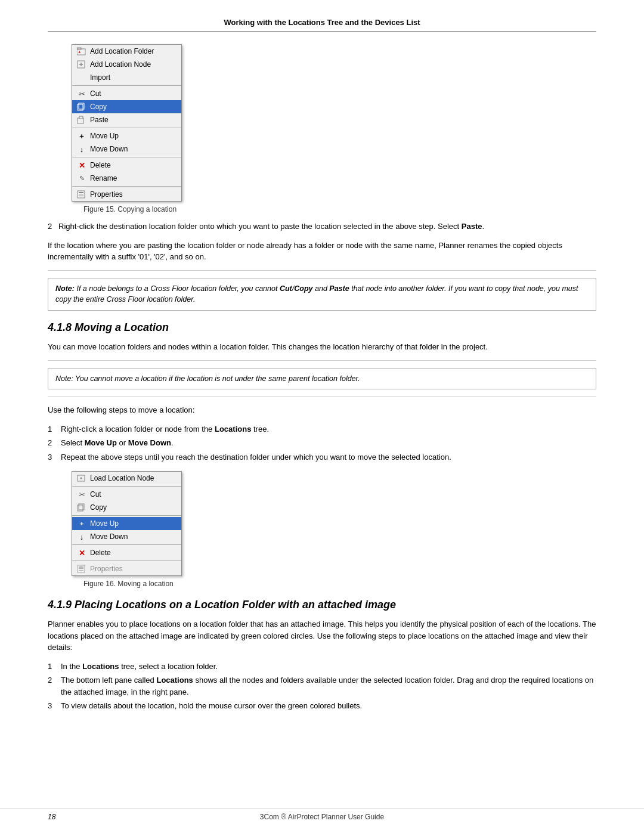 The height and width of the screenshot is (833, 644). What do you see at coordinates (322, 817) in the screenshot?
I see `footer-credit: 3Com ® AirProtect Planner User Guide` at bounding box center [322, 817].